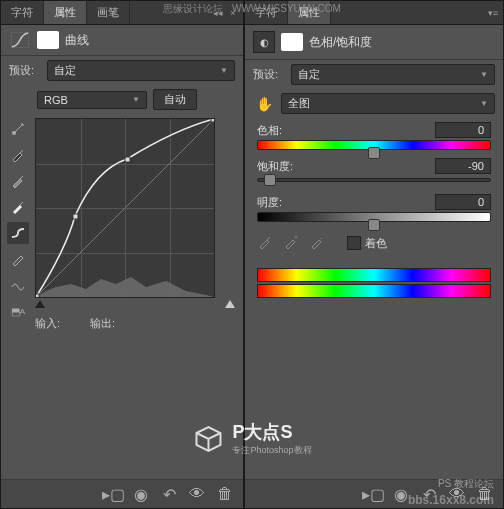  I want to click on pencil-tool-icon, so click(18, 259).